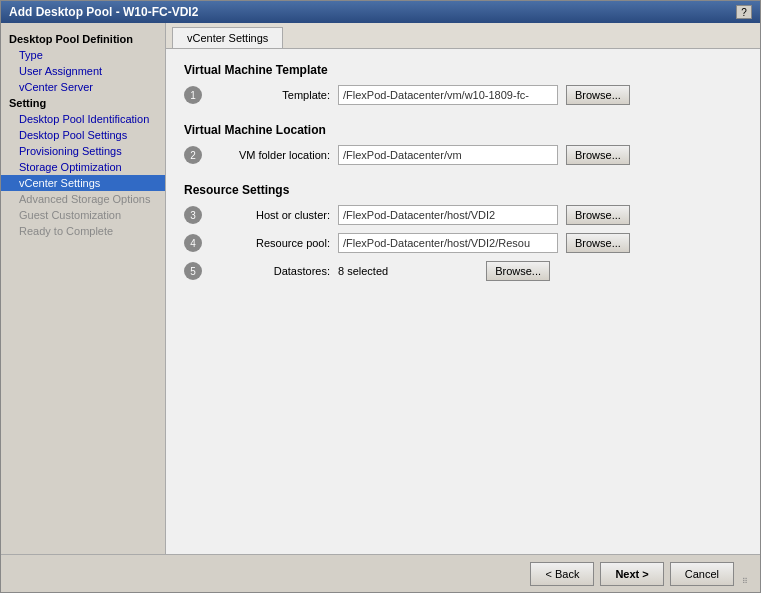  Describe the element at coordinates (83, 167) in the screenshot. I see `sidebar-item-storage-optimization: Storage Optimization` at that location.